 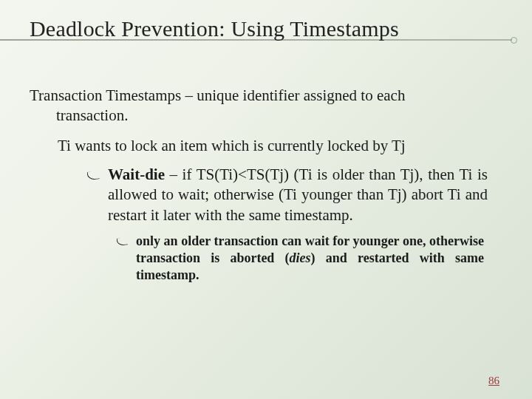 I want to click on page-number: 86, so click(x=494, y=381).